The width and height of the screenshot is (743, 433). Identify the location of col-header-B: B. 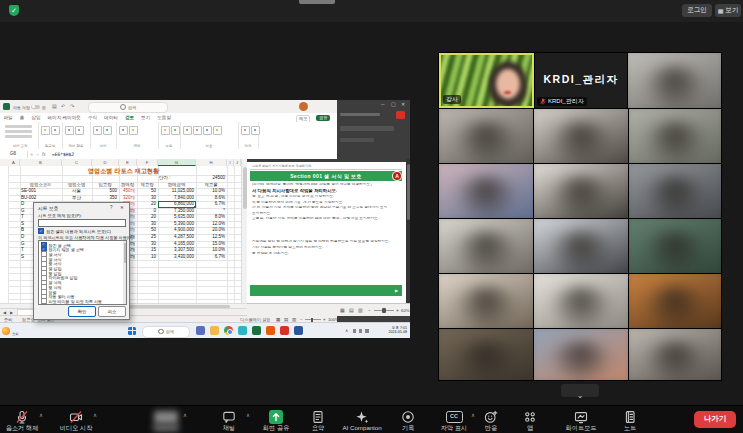
(41, 162).